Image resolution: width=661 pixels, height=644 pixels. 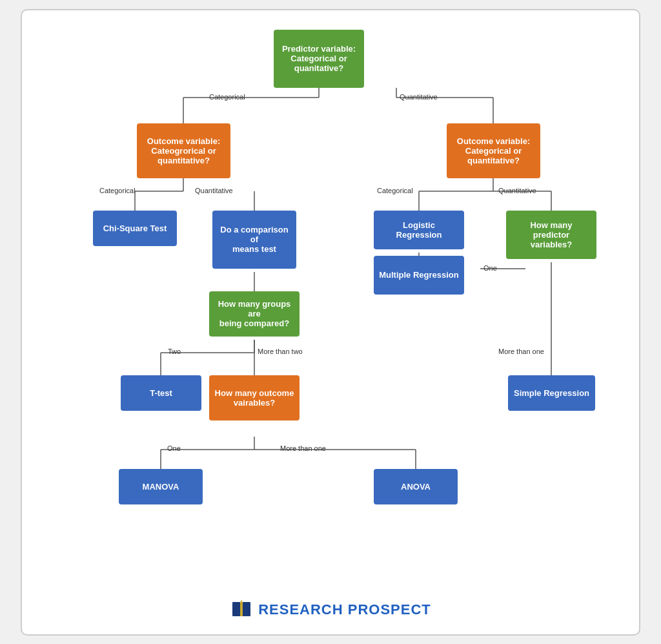 I want to click on node-predictor: Predictor variable:Categorical orquanita…, so click(x=319, y=59).